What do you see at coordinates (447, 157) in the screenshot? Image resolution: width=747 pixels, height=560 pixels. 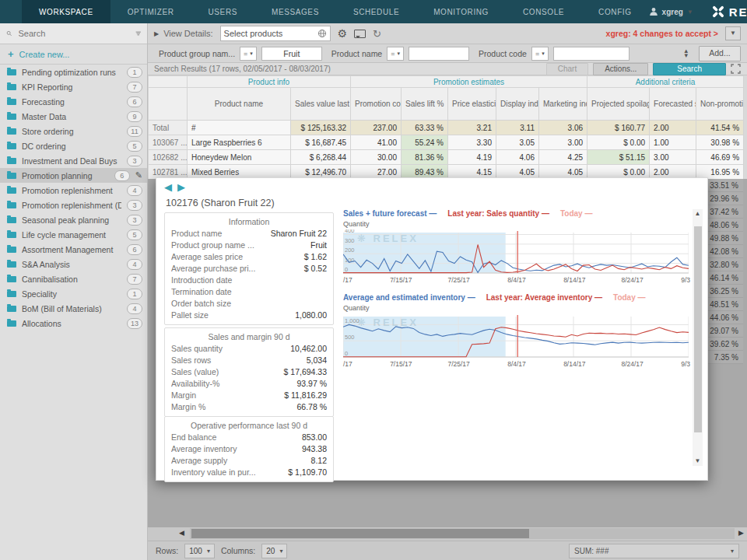 I see `table-row: 102682 ...Honeydew Melon$ 6,268.4430.008…` at bounding box center [447, 157].